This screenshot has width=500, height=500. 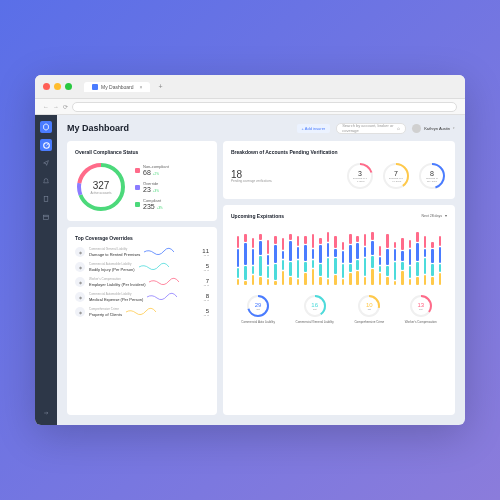 What do you see at coordinates (117, 284) in the screenshot?
I see `override-name: Employer Liability (Per Incident)` at bounding box center [117, 284].